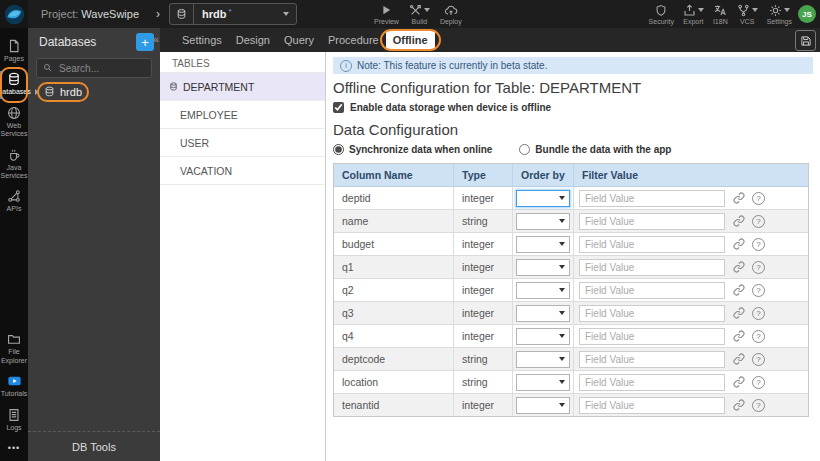  I want to click on editor-tab: Offline, so click(410, 40).